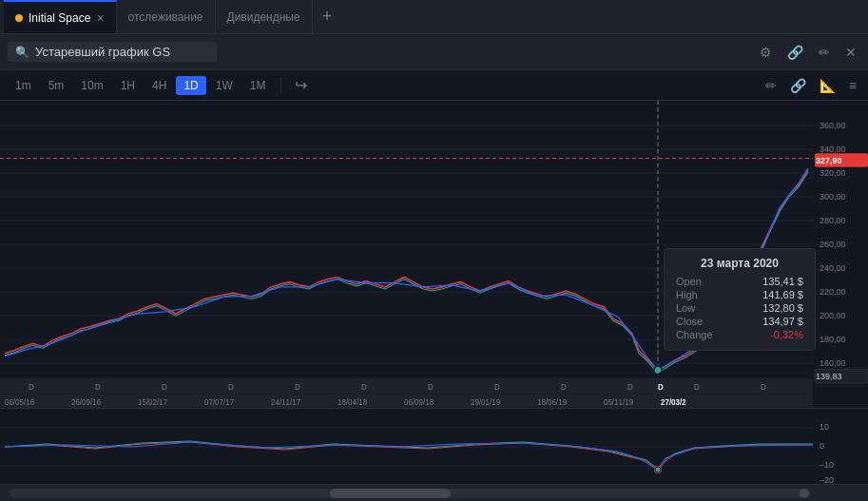 This screenshot has width=868, height=501. I want to click on tab-add-button: +, so click(327, 17).